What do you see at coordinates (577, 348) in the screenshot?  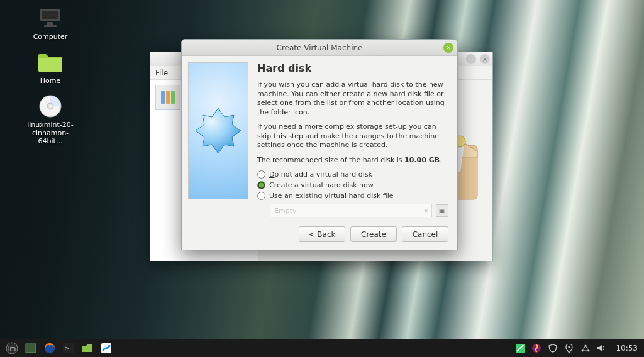 I see `system-tray: 10:53` at bounding box center [577, 348].